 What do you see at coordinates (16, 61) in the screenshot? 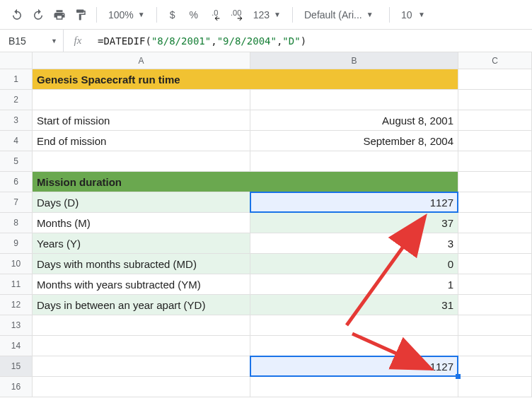
I see `select-all-corner` at bounding box center [16, 61].